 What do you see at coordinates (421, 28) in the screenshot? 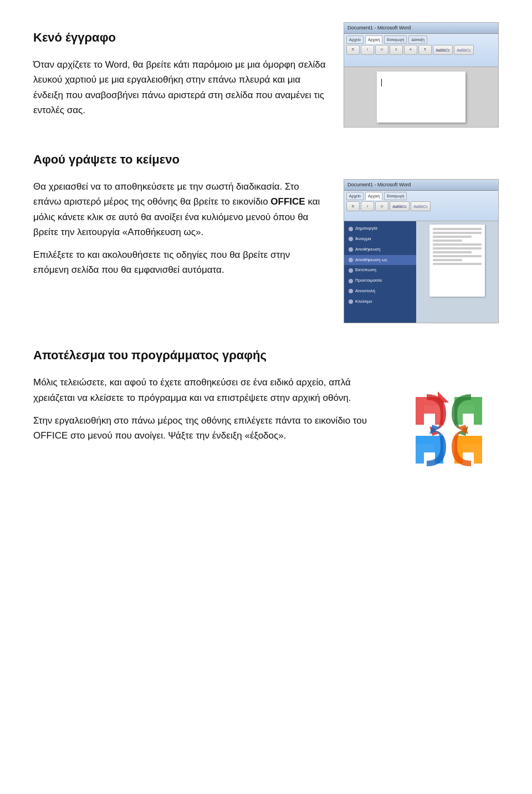
I see `word-titlebar-1: Document1 - Microsoft Word` at bounding box center [421, 28].